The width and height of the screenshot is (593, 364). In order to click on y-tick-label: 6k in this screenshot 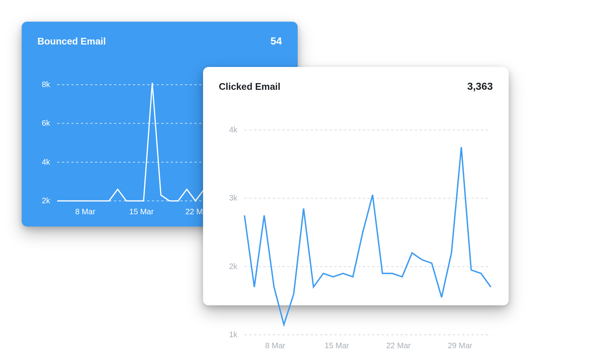, I will do `click(46, 123)`.